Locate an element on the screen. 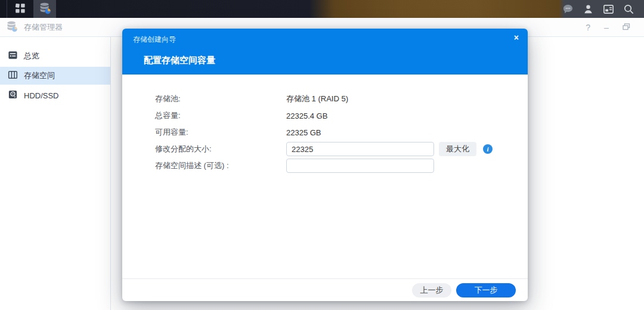 This screenshot has height=310, width=644. storage-manager-taskbar-button is located at coordinates (45, 9).